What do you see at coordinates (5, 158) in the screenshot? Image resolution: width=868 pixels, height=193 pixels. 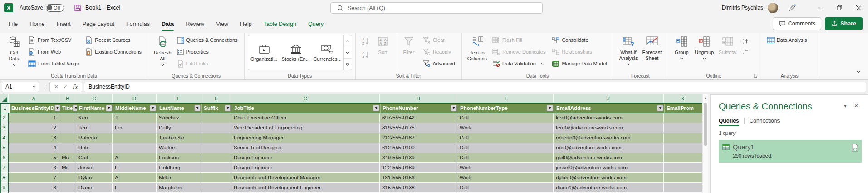 I see `row-header-6: 6` at bounding box center [5, 158].